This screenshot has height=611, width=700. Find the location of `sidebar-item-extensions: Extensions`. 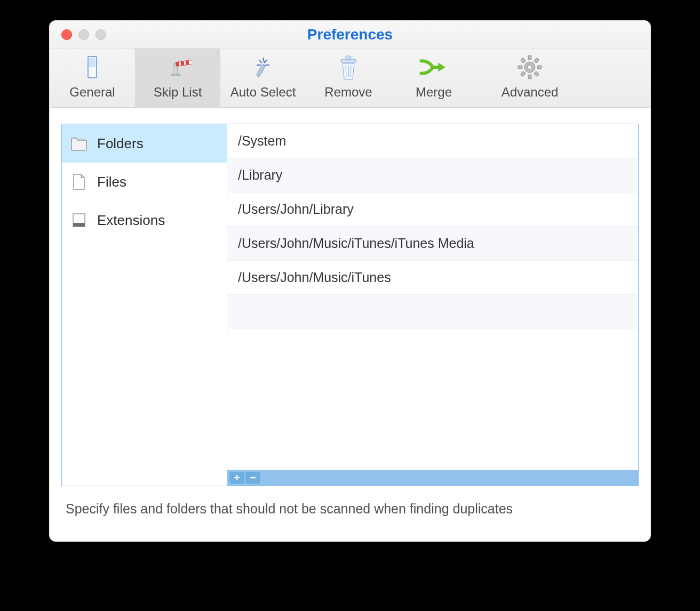

sidebar-item-extensions: Extensions is located at coordinates (144, 220).